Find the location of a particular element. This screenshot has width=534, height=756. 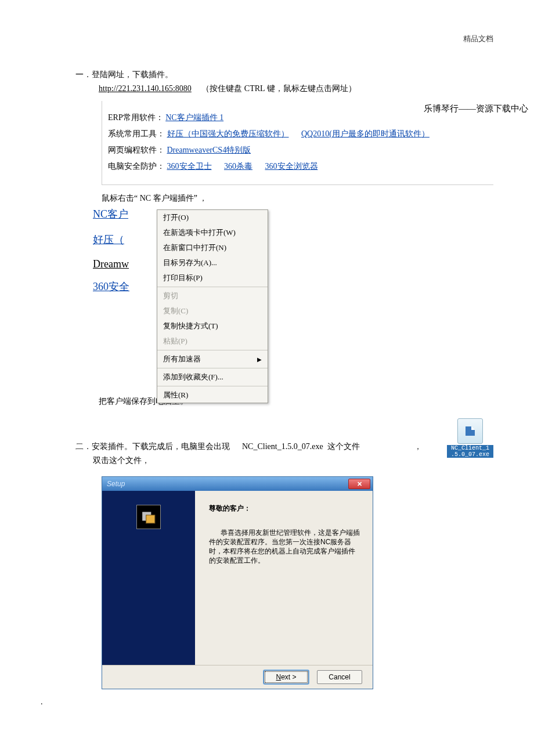

dl-label: 电脑安全防护： is located at coordinates (136, 166).